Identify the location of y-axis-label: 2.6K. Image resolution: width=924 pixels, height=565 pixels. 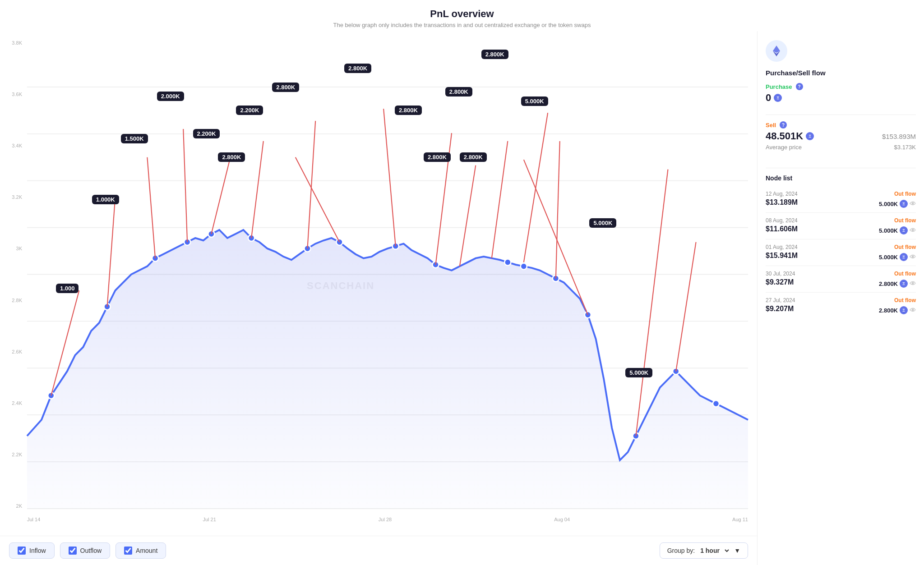
(13, 352).